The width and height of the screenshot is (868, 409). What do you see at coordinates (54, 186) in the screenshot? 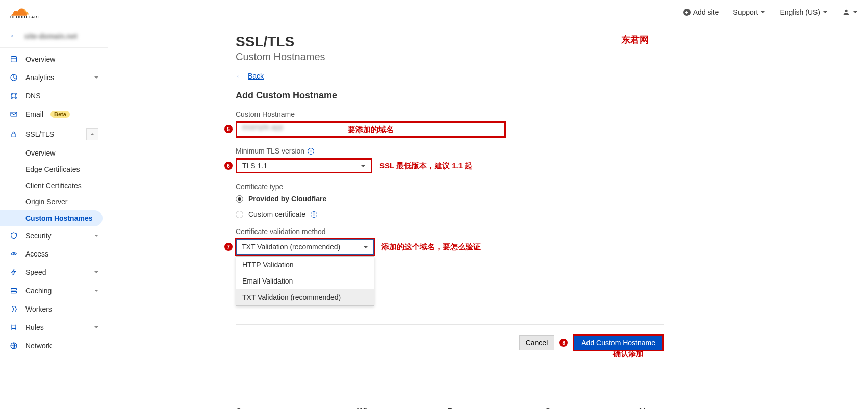
I see `ssl-submenu: Overview Edge Certificates Client Certif…` at bounding box center [54, 186].